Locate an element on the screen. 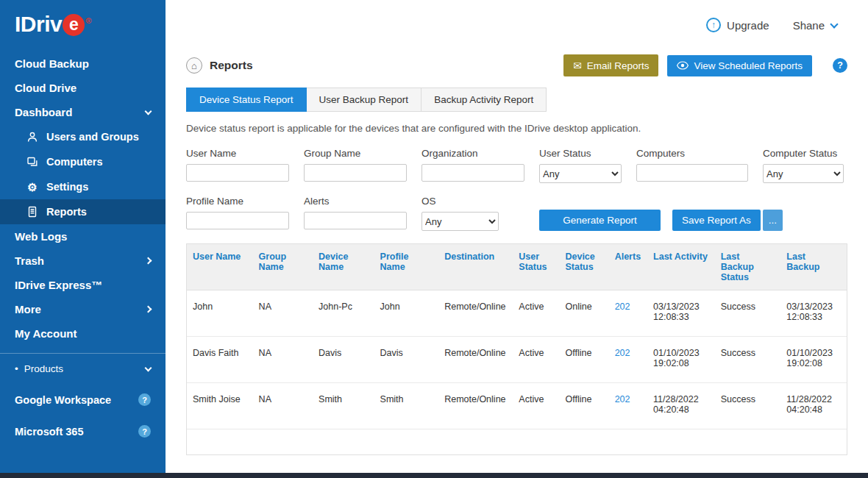 This screenshot has width=868, height=478. save-report-as-button: Save Report As is located at coordinates (716, 221).